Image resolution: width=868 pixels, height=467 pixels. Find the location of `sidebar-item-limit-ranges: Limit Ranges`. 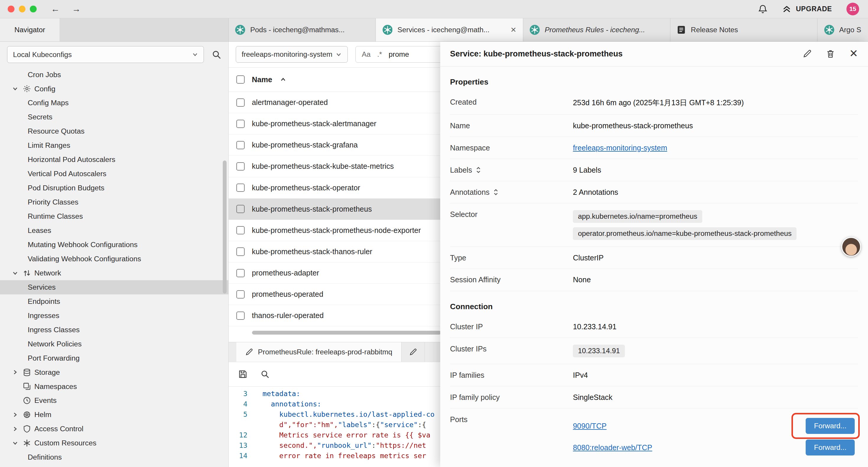

sidebar-item-limit-ranges: Limit Ranges is located at coordinates (114, 145).